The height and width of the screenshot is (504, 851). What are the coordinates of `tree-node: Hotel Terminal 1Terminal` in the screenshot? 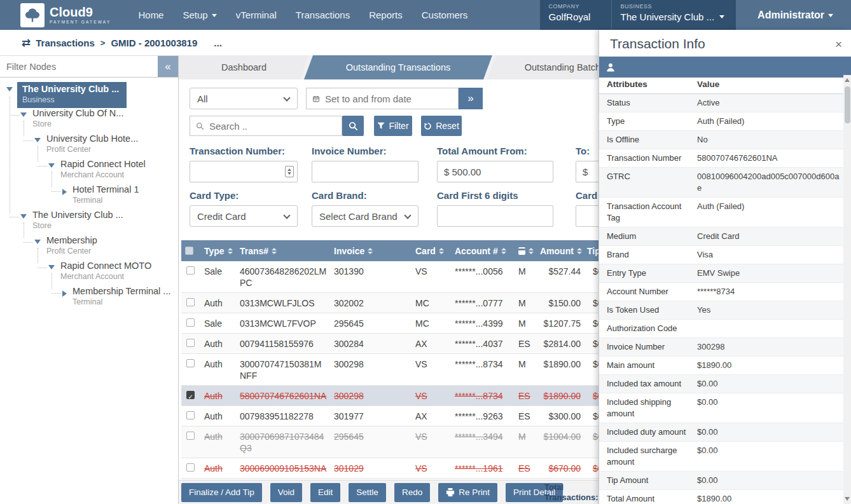 It's located at (89, 196).